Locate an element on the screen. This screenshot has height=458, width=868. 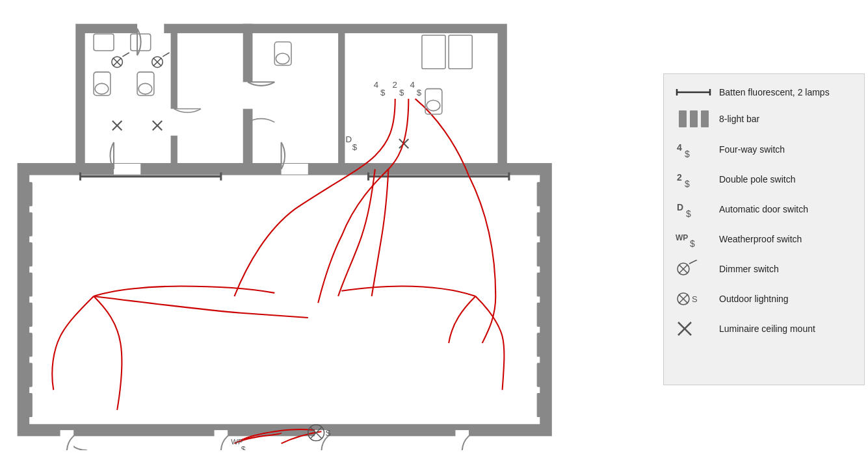
legend-symbol-autodoor: D $ is located at coordinates (693, 209).